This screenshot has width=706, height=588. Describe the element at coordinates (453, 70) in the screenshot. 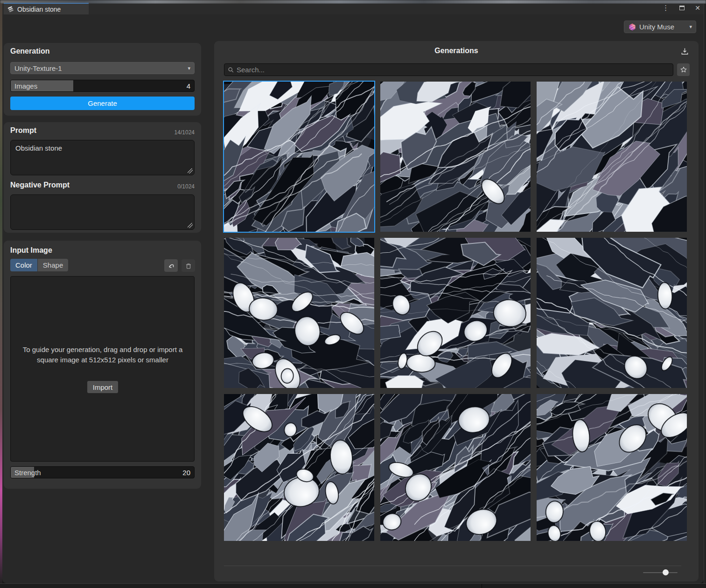

I see `search-input` at that location.